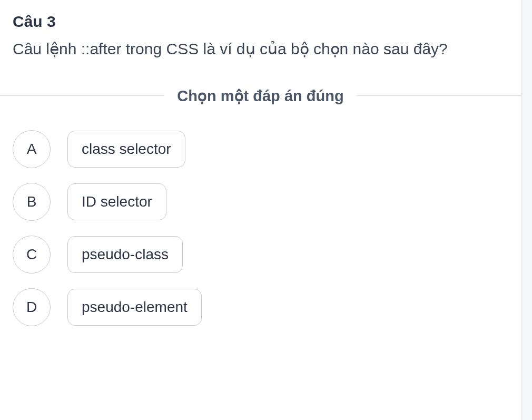 Image resolution: width=532 pixels, height=420 pixels. What do you see at coordinates (260, 255) in the screenshot?
I see `option-c: C pseudo-class` at bounding box center [260, 255].